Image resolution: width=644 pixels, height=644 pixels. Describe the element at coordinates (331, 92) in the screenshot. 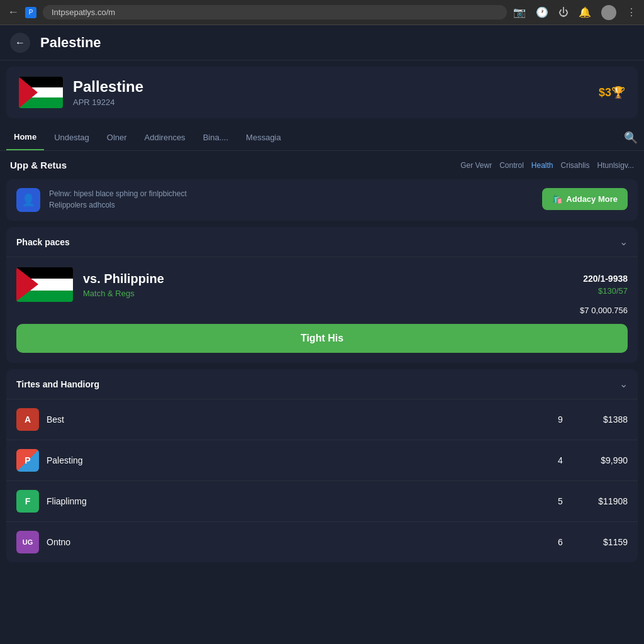

I see `team-info: Pallestine APR 19224` at that location.